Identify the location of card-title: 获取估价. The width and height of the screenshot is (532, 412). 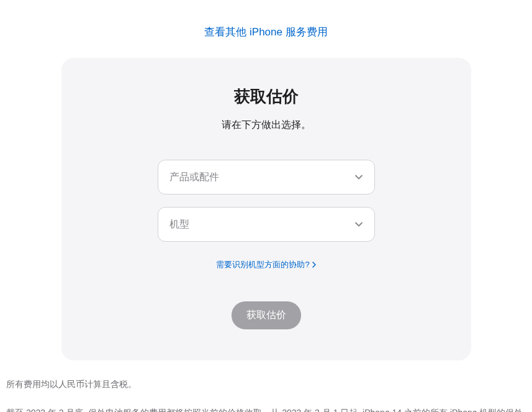
(266, 97).